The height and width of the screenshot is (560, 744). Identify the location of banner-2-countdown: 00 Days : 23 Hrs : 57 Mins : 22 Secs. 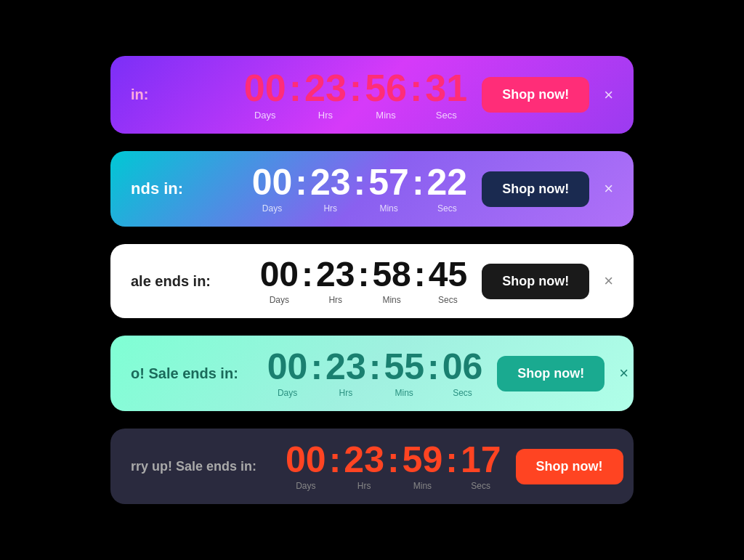
(360, 189).